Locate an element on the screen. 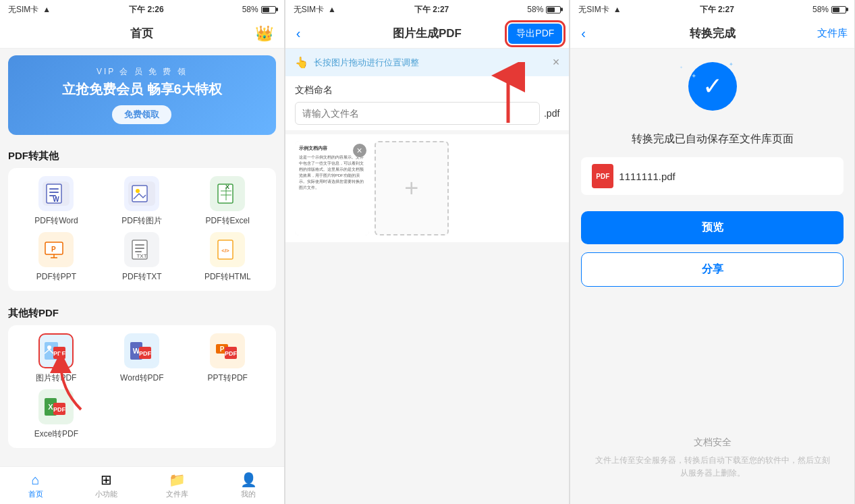 This screenshot has width=855, height=504. export-pdf-action: 导出PDF is located at coordinates (535, 34).